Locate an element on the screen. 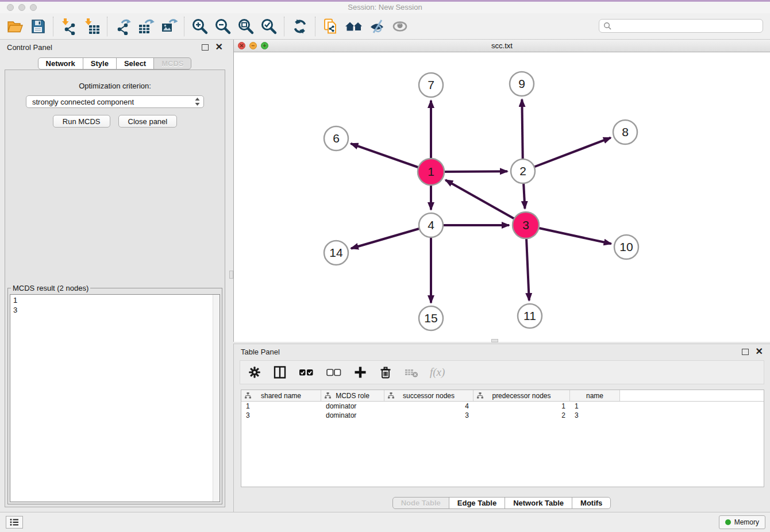 This screenshot has width=770, height=532. network-minimize-button: − is located at coordinates (253, 46).